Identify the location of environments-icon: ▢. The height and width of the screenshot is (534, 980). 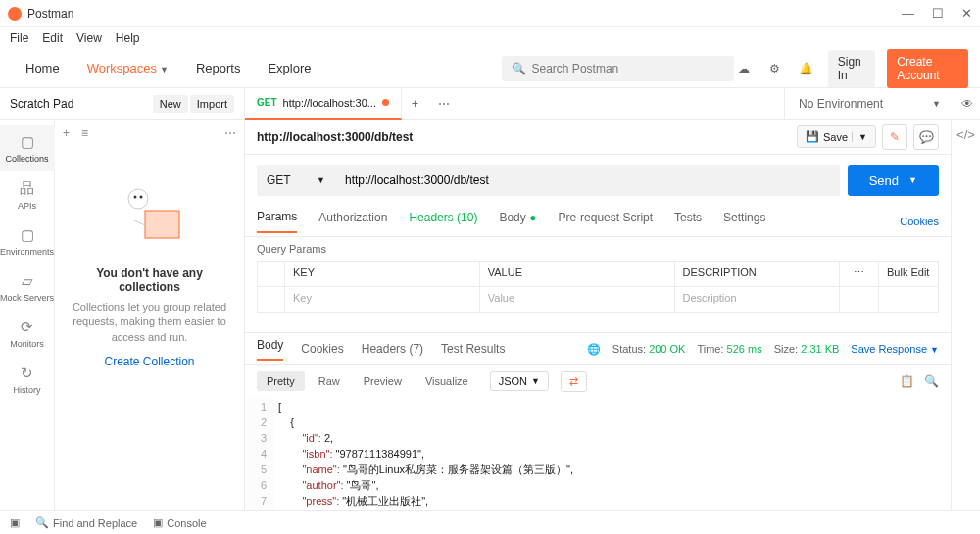
(27, 235).